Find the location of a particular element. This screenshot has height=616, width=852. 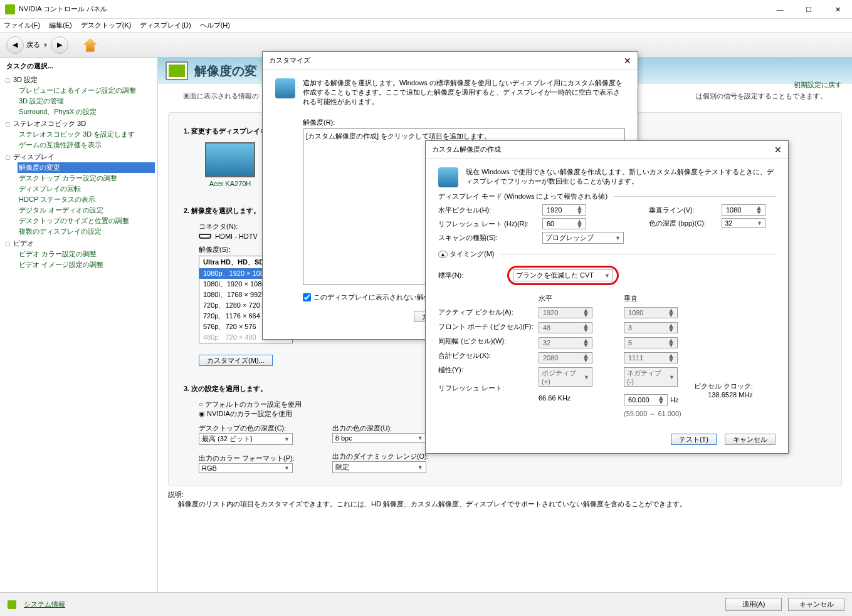

output-depth-label: 出力の色の深度(U): is located at coordinates (381, 429).